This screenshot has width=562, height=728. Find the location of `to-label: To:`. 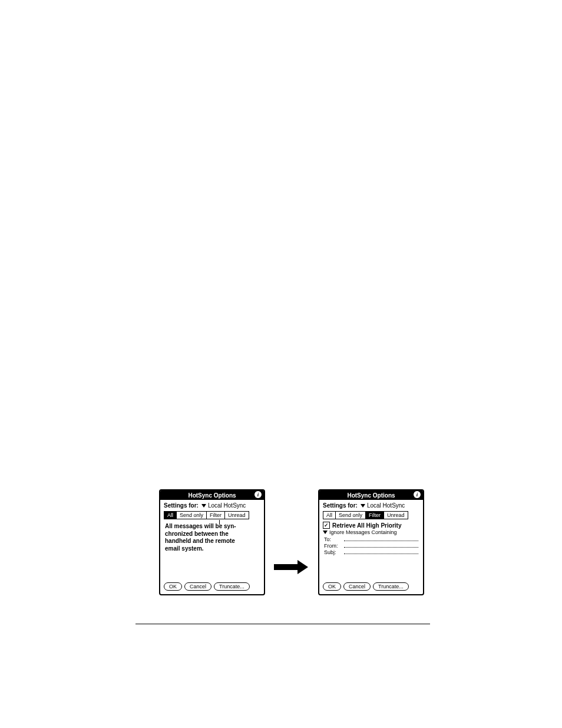

to-label: To: is located at coordinates (333, 539).